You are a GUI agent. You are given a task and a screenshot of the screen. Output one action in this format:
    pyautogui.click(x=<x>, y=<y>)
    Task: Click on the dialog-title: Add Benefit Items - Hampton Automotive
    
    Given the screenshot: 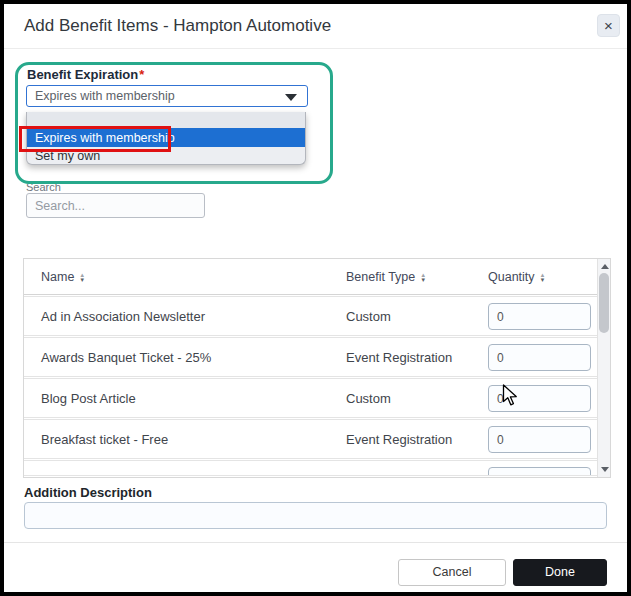 What is the action you would take?
    pyautogui.click(x=178, y=26)
    